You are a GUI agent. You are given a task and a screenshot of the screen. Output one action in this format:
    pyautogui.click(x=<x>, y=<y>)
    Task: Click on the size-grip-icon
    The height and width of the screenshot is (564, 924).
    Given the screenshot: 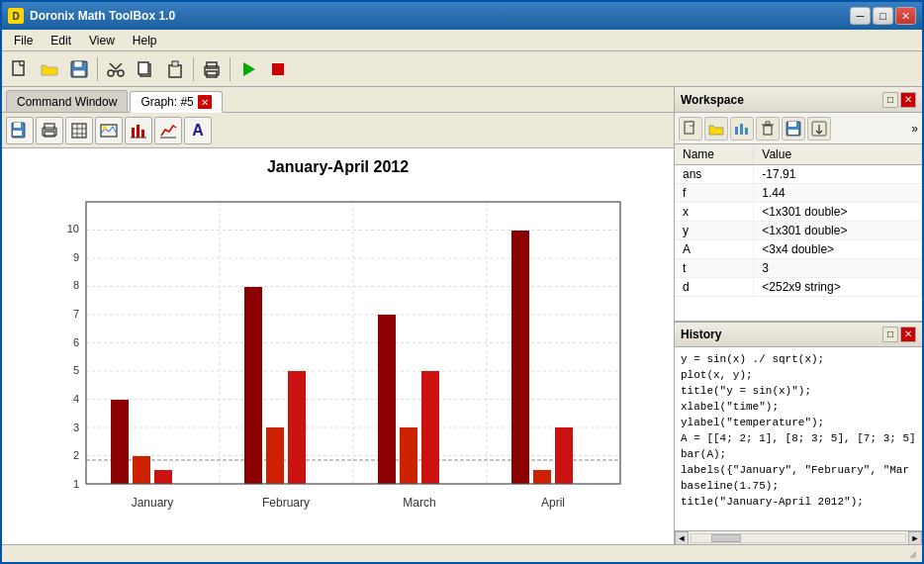 What is the action you would take?
    pyautogui.click(x=912, y=554)
    